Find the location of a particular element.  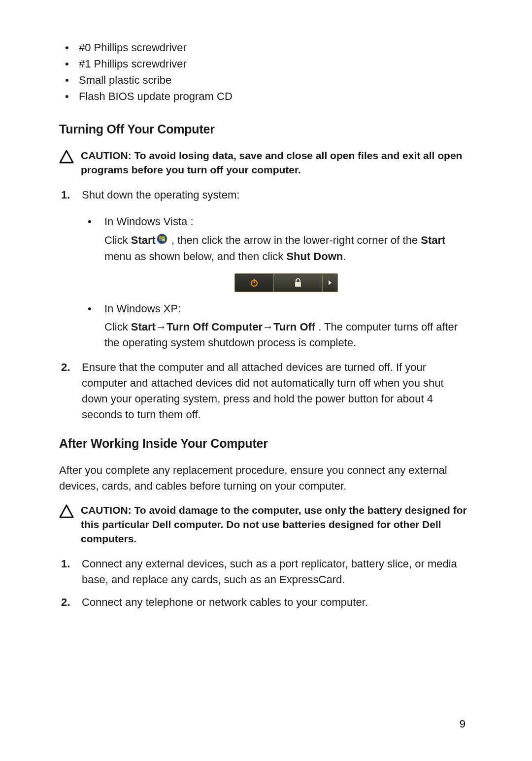

step-2: Connect any telephone or network cables … is located at coordinates (264, 602).